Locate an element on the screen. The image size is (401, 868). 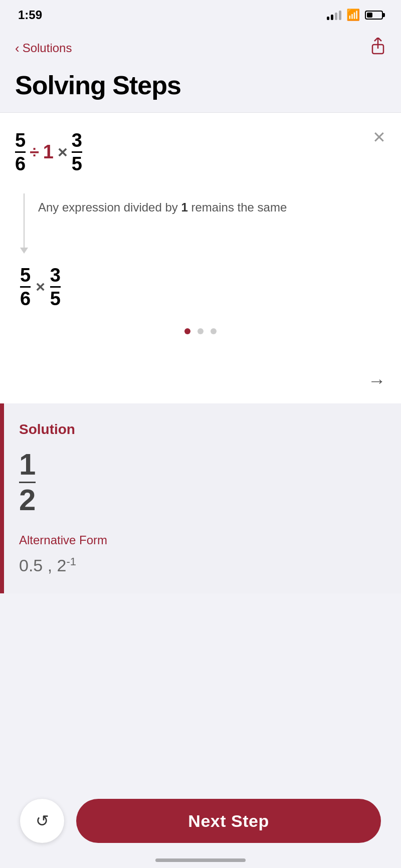
step-text: Any expression divided by 1 remains the … is located at coordinates (212, 224).